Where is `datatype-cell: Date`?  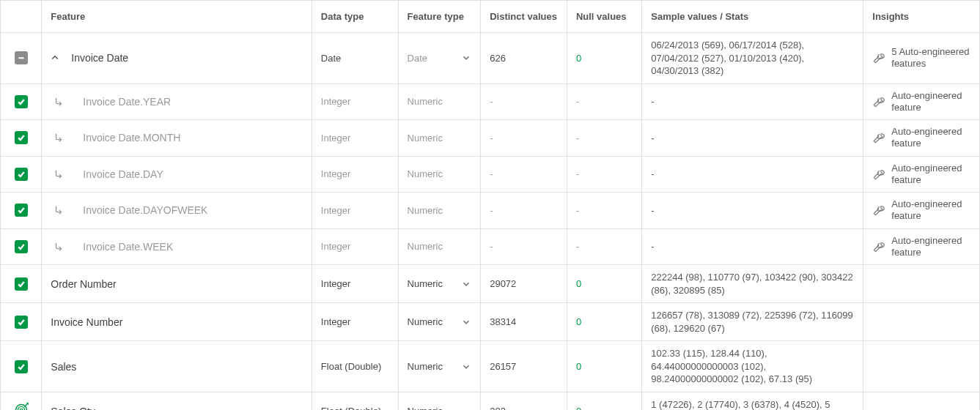 datatype-cell: Date is located at coordinates (355, 59).